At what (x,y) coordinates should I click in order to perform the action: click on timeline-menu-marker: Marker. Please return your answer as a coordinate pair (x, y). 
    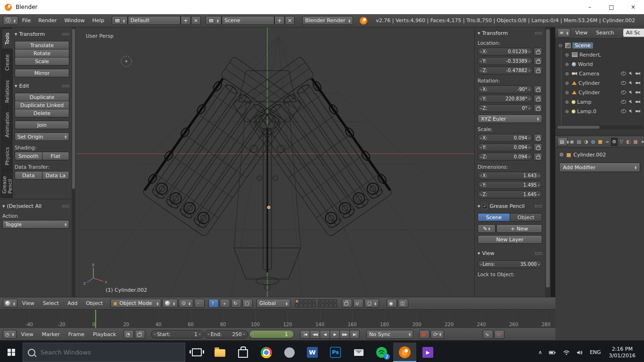
    Looking at the image, I should click on (51, 335).